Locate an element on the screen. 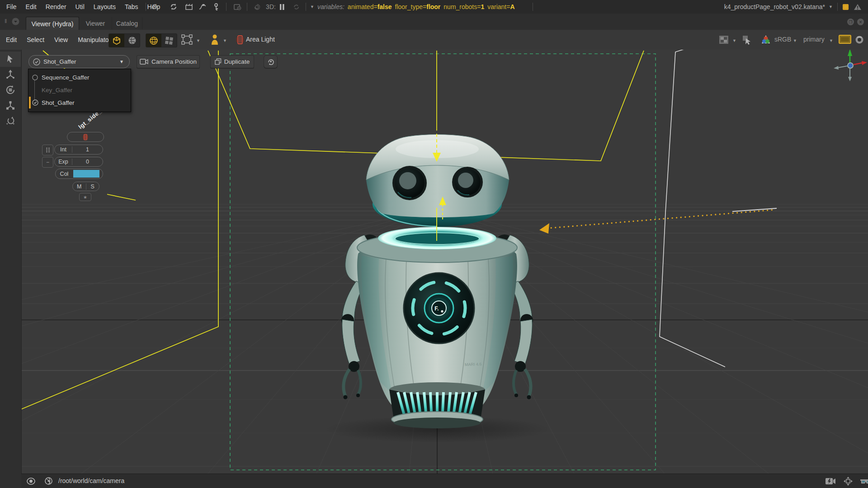 The width and height of the screenshot is (868, 488). geometry-cube-toggle is located at coordinates (117, 41).